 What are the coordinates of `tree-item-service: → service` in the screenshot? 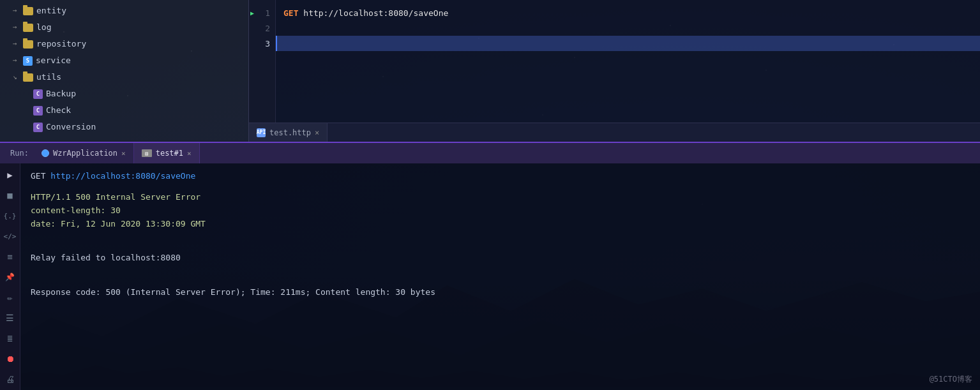 It's located at (124, 61).